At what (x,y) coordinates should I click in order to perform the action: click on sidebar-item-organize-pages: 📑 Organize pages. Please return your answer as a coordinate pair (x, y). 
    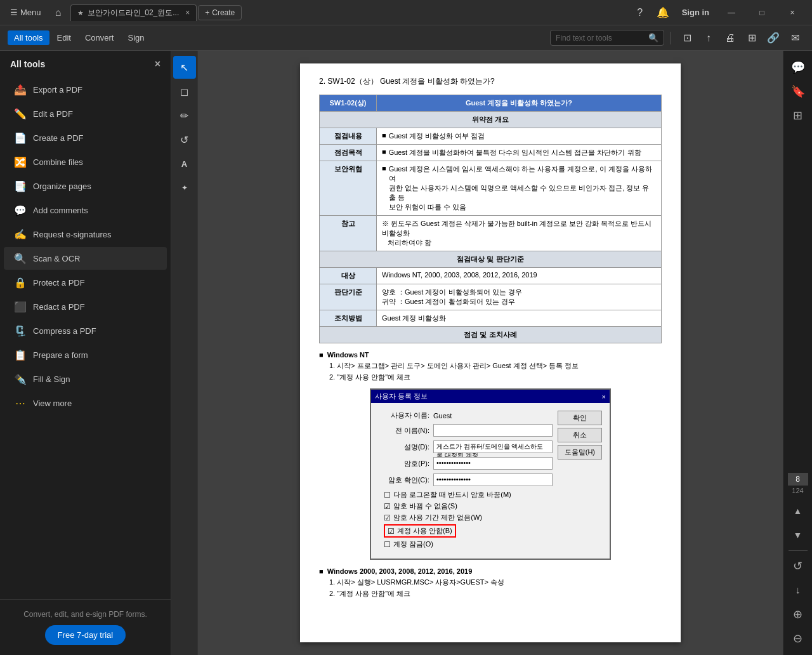
    Looking at the image, I should click on (85, 186).